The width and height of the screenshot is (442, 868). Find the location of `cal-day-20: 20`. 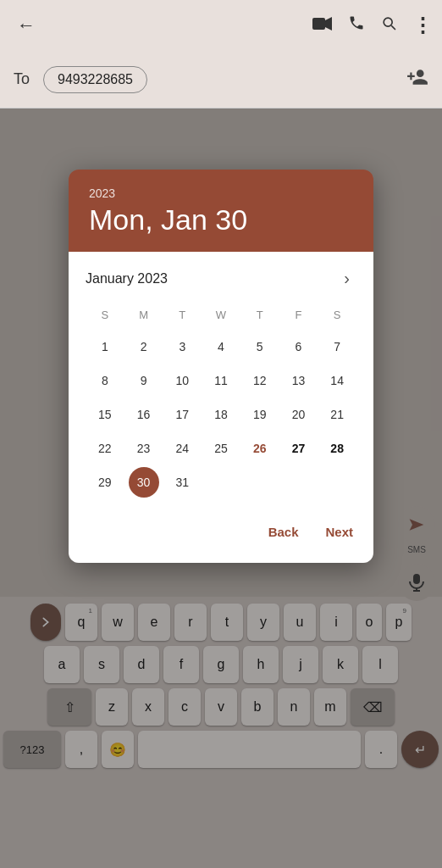

cal-day-20: 20 is located at coordinates (298, 415).